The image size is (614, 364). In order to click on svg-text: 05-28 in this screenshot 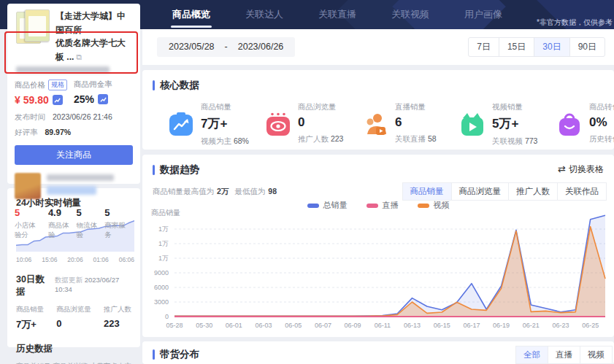, I will do `click(174, 325)`.